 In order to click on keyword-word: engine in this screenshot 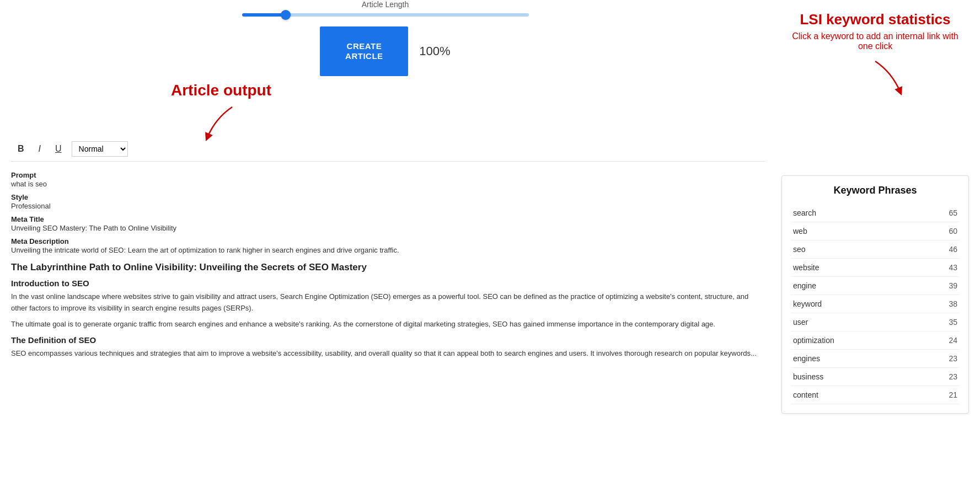, I will do `click(805, 286)`.